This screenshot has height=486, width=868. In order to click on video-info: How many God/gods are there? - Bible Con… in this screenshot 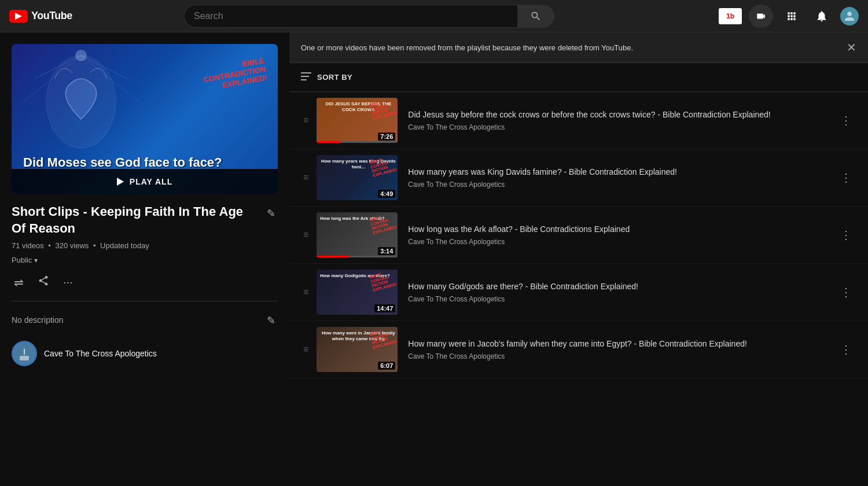, I will do `click(617, 292)`.